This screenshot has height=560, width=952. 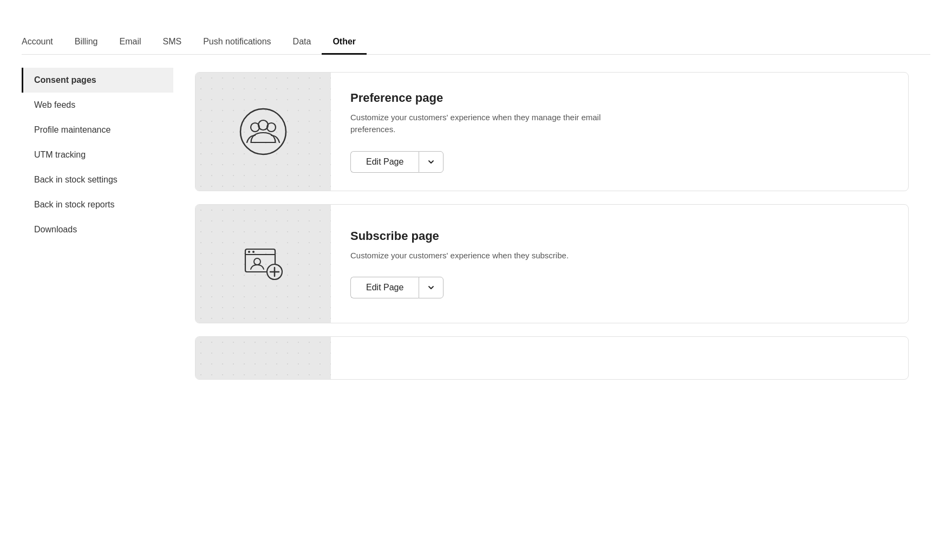 I want to click on partial-dots-background, so click(x=263, y=358).